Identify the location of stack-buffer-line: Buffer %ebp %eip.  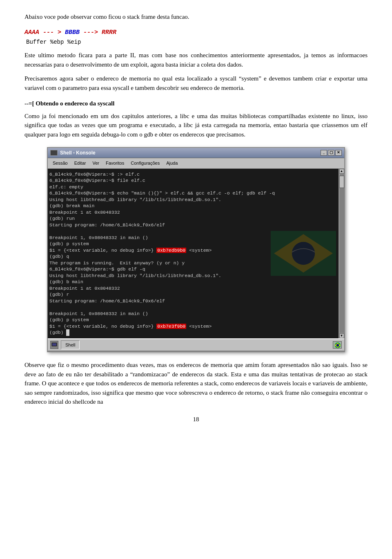
(197, 42).